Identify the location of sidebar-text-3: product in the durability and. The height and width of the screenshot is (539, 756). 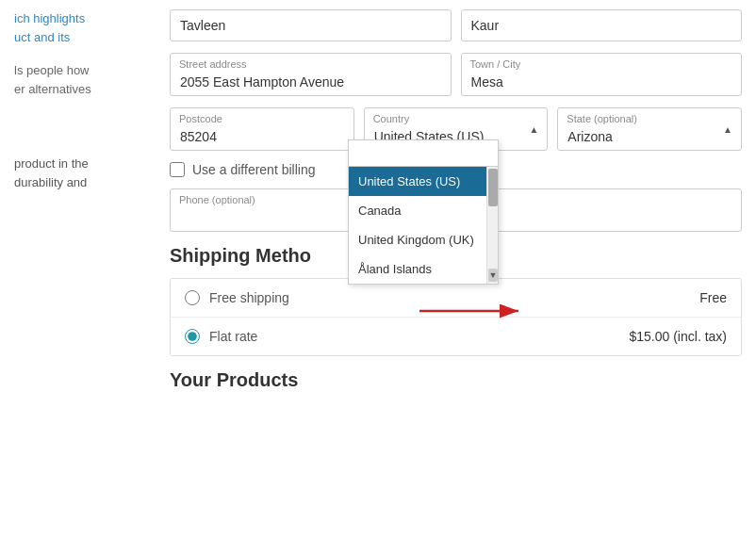
(77, 173).